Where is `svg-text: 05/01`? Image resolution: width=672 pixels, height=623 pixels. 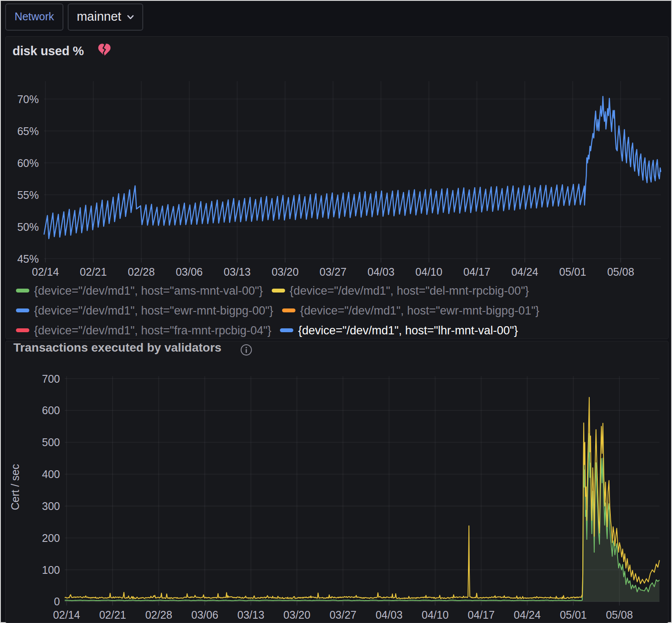
svg-text: 05/01 is located at coordinates (574, 615).